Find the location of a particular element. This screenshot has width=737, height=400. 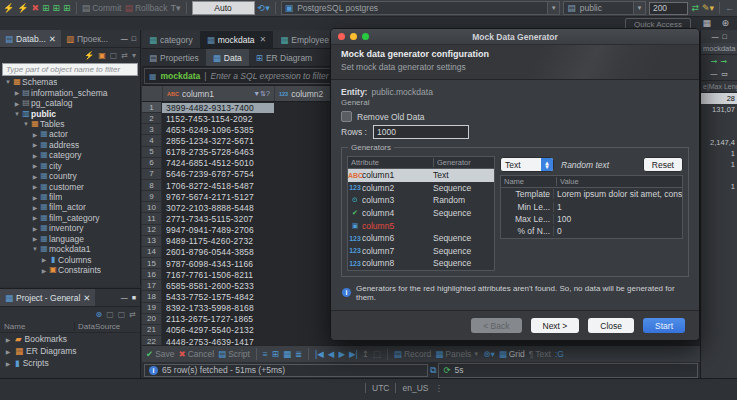

tree-item-customer: ▶customer is located at coordinates (70, 186).